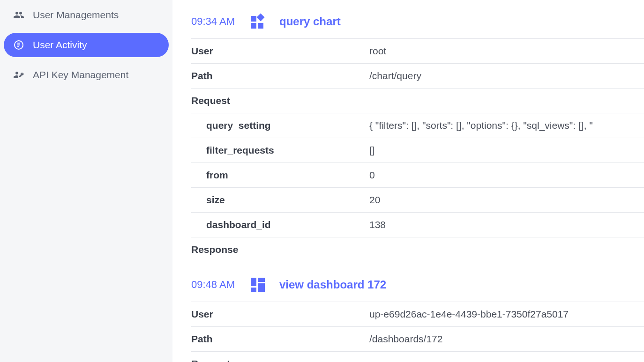 Image resolution: width=644 pixels, height=362 pixels. Describe the element at coordinates (258, 285) in the screenshot. I see `dashboard-icon` at that location.